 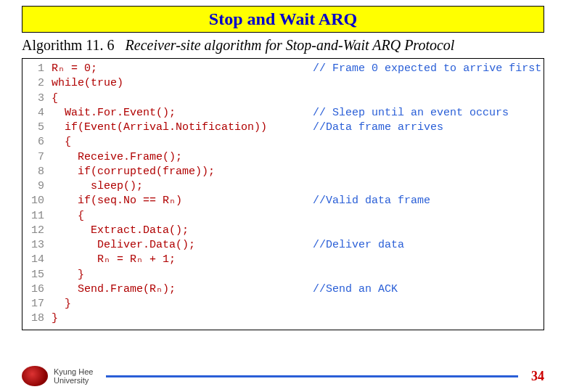 What do you see at coordinates (283, 19) in the screenshot?
I see `slide-title-bar: Stop and Wait ARQ` at bounding box center [283, 19].